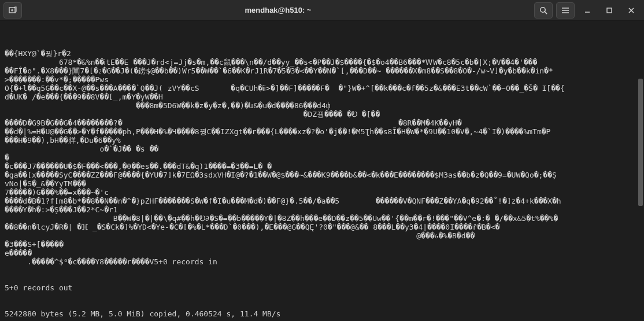  I want to click on search-button, so click(543, 10).